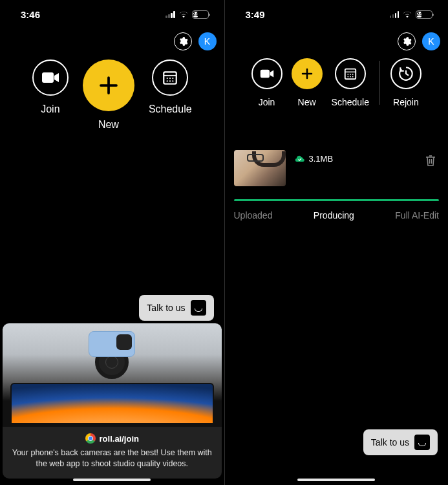 The width and height of the screenshot is (448, 485). Describe the element at coordinates (91, 438) in the screenshot. I see `chrome-icon` at that location.